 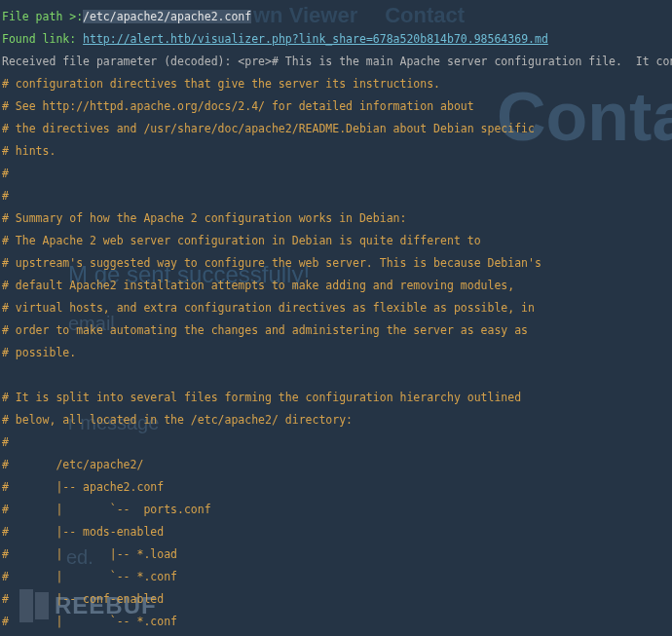 What do you see at coordinates (316, 39) in the screenshot?
I see `found-link-url: http://alert.htb/visualizer.php?link_sha…` at bounding box center [316, 39].